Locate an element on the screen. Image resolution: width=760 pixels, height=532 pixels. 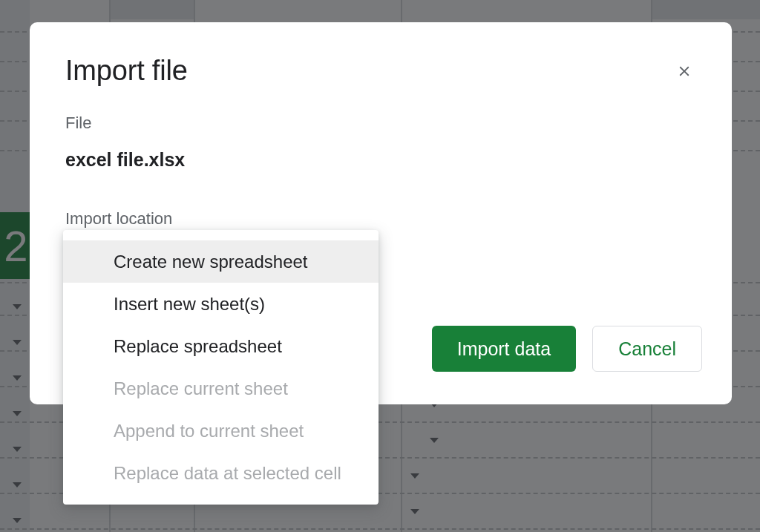
menu-item-replace-data-at-selected-cell: Replace data at selected cell is located at coordinates (221, 473).